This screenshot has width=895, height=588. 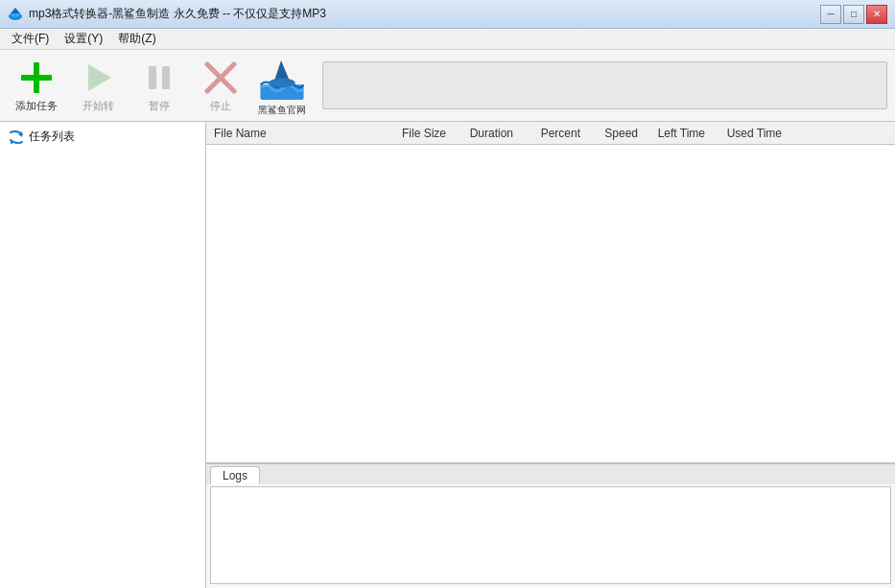 I want to click on logs-content, so click(x=551, y=535).